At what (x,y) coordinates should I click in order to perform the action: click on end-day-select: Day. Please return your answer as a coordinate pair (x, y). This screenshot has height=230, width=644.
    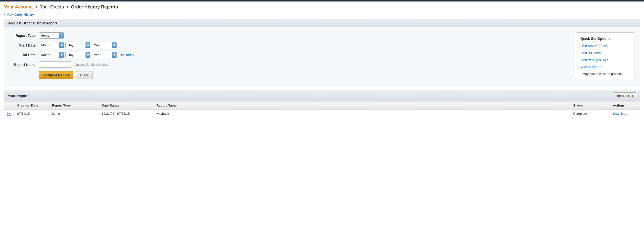
    Looking at the image, I should click on (76, 55).